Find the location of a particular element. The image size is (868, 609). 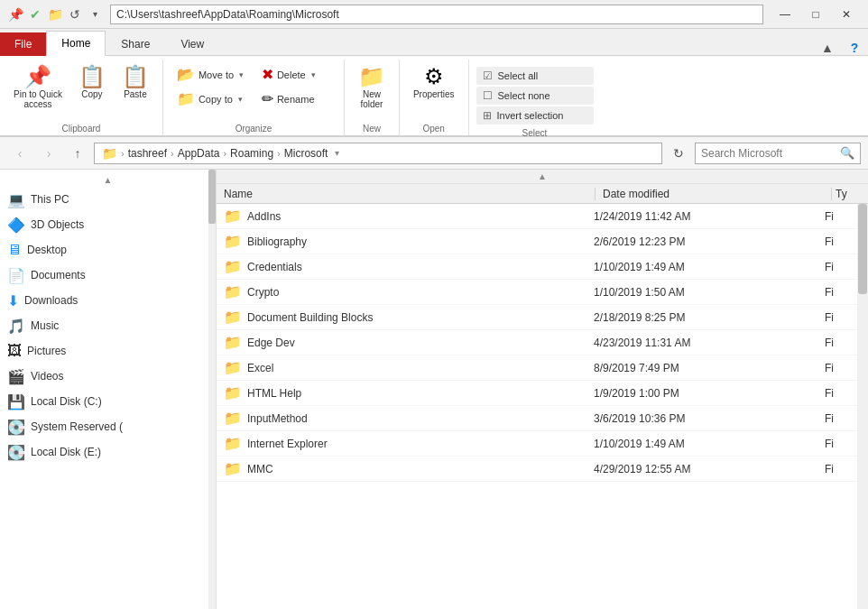

table-row: 📁 InputMethod 3/6/2019 10:36 PM Fi is located at coordinates (542, 419).